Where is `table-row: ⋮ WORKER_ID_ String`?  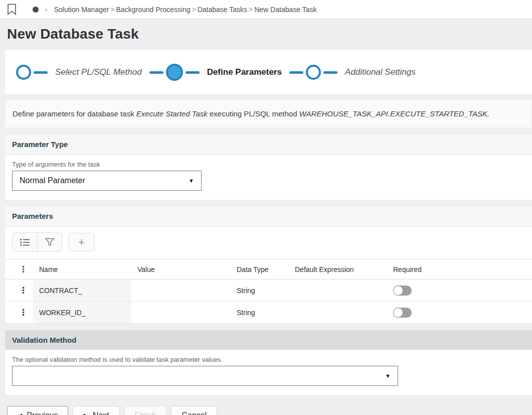 table-row: ⋮ WORKER_ID_ String is located at coordinates (269, 313).